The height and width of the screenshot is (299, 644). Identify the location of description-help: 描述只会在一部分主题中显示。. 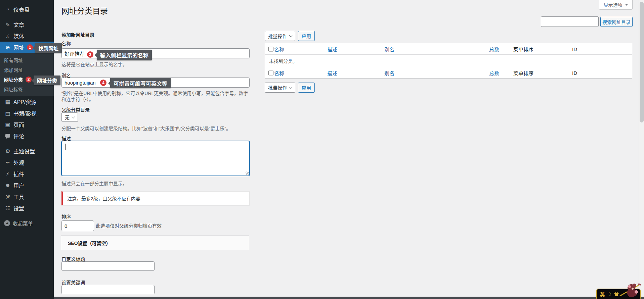
(94, 184).